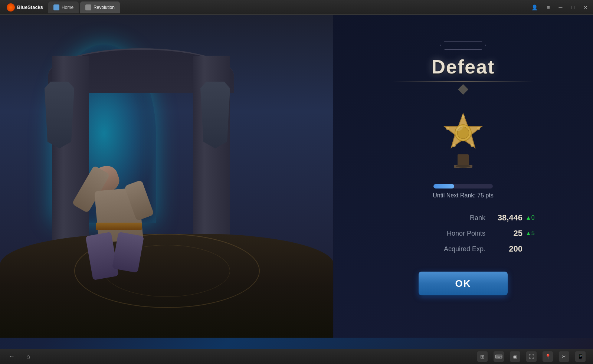  I want to click on rank-label: Rank, so click(435, 218).